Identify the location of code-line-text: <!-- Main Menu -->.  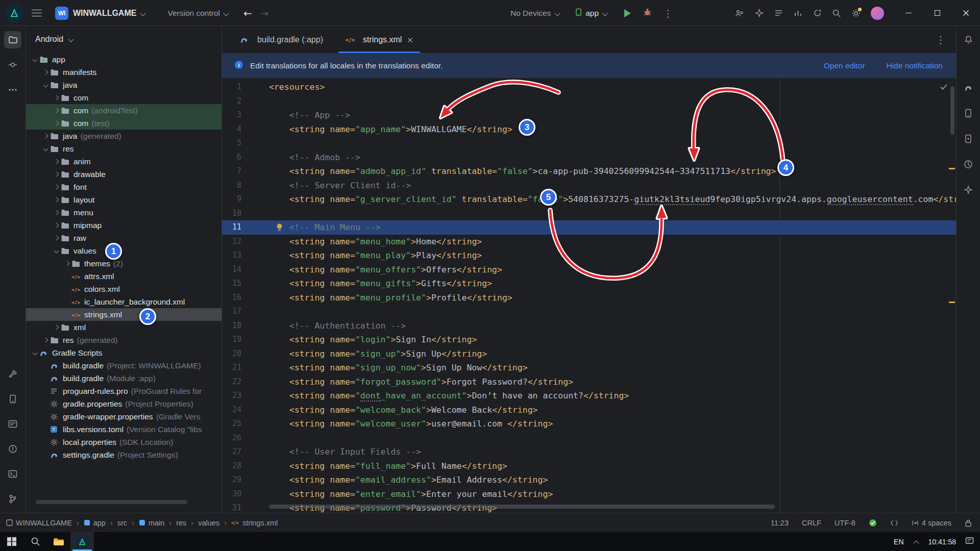
(311, 228).